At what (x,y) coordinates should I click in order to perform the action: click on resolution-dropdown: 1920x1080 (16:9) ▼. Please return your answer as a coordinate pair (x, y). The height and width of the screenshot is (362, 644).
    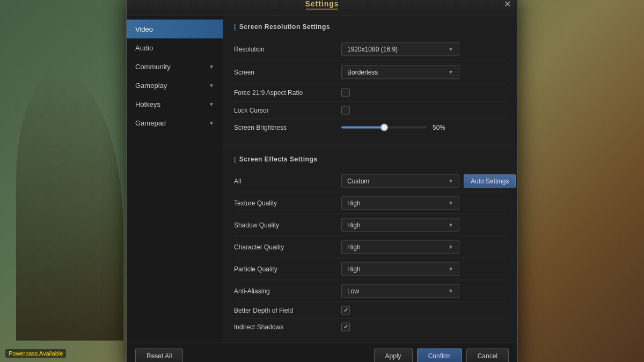
    Looking at the image, I should click on (400, 49).